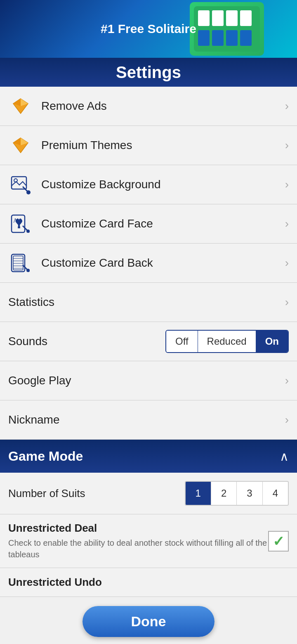 The height and width of the screenshot is (644, 297). Describe the element at coordinates (147, 302) in the screenshot. I see `statistics-label: Statistics` at that location.